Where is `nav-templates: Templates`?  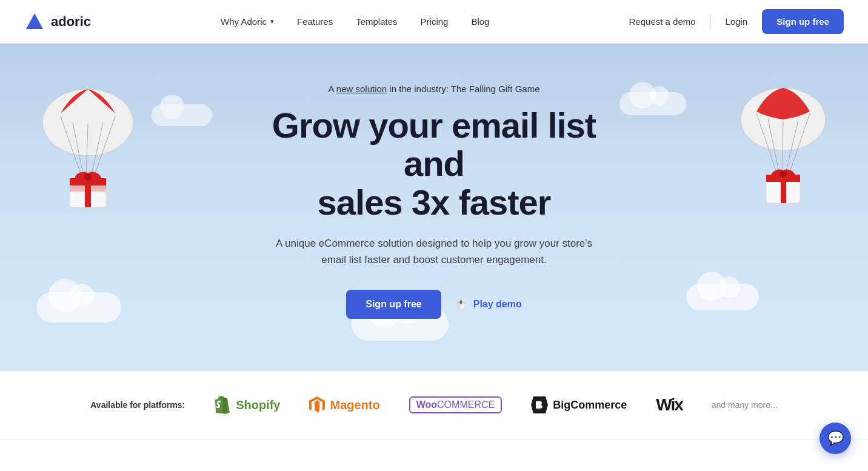
nav-templates: Templates is located at coordinates (376, 22).